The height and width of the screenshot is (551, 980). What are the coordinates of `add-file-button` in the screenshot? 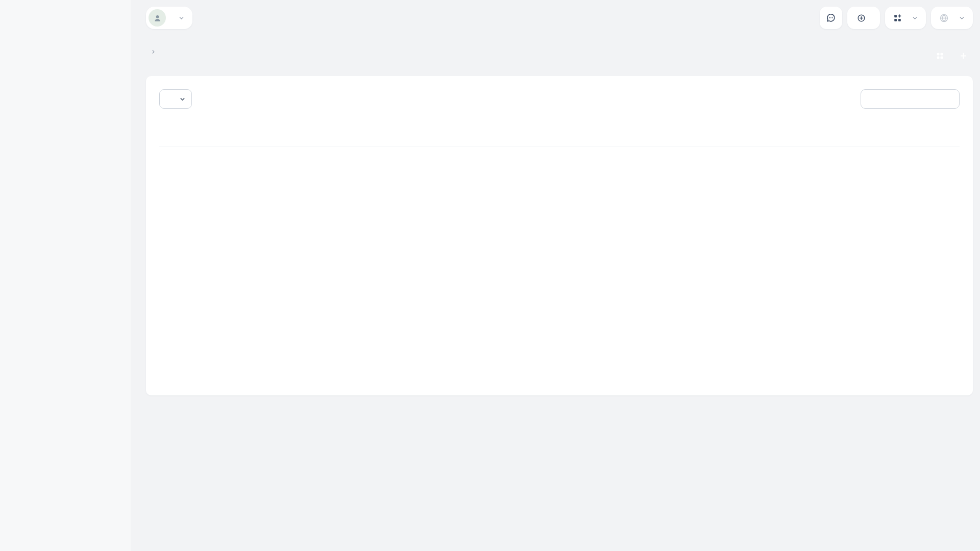 It's located at (963, 56).